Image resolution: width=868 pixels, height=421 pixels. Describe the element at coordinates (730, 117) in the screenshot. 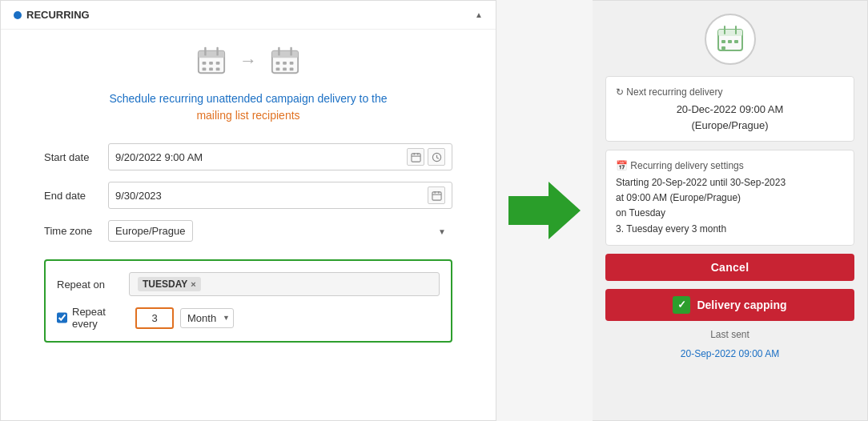

I see `next-delivery-date: 20-Dec-2022 09:00 AM (Europe/Prague)` at that location.